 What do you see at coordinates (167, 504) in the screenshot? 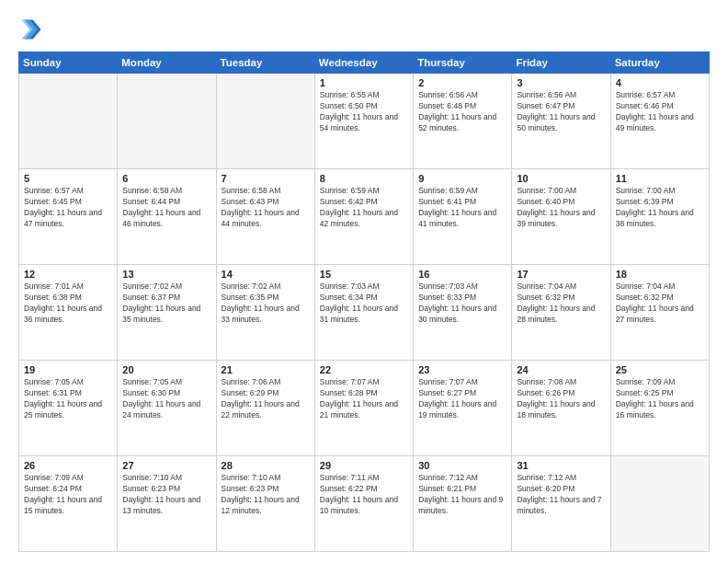
I see `calendar-cell: 27Sunrise: 7:10 AMSunset: 6:23 PMDayligh…` at bounding box center [167, 504].